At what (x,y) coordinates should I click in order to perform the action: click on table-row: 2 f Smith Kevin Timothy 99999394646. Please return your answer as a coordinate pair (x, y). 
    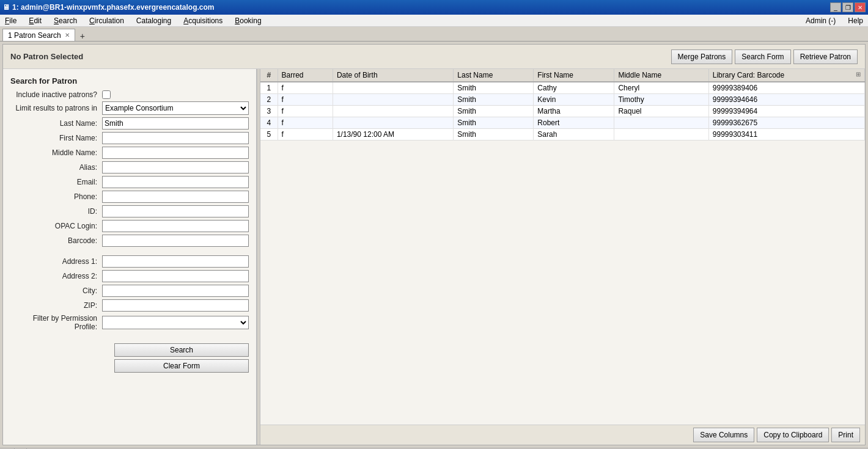
    Looking at the image, I should click on (562, 100).